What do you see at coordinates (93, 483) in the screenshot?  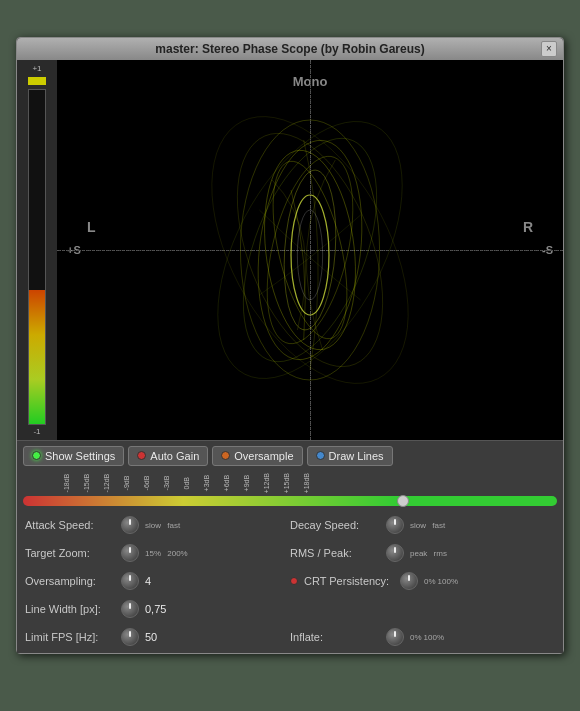 I see `db-label-1: -15dB` at bounding box center [93, 483].